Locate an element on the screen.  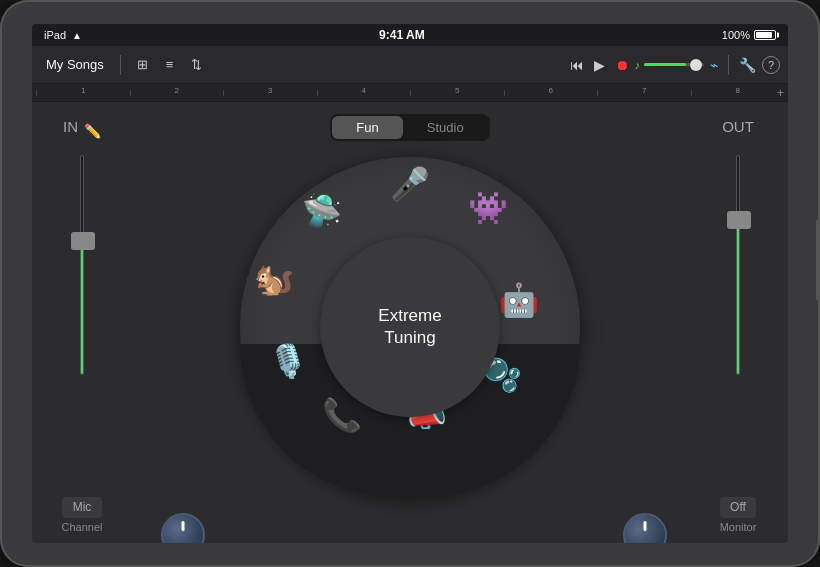
play-button: ▶ is located at coordinates (600, 65).